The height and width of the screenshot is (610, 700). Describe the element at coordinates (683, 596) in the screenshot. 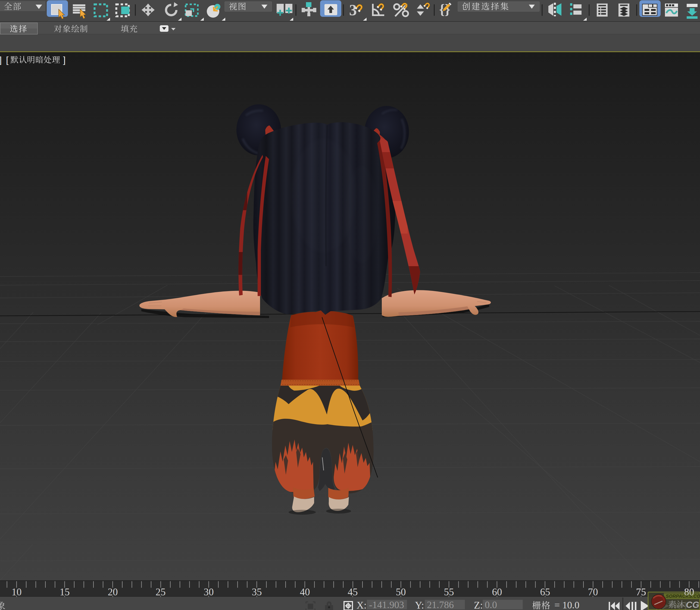

I see `svg-text: SORPACKS.COM` at that location.